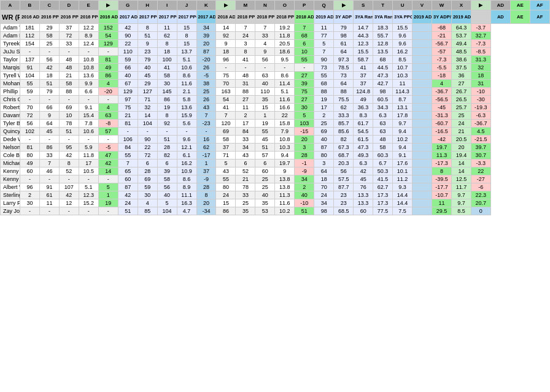 The height and width of the screenshot is (392, 550). Describe the element at coordinates (226, 211) in the screenshot. I see `n-val: 86` at that location.